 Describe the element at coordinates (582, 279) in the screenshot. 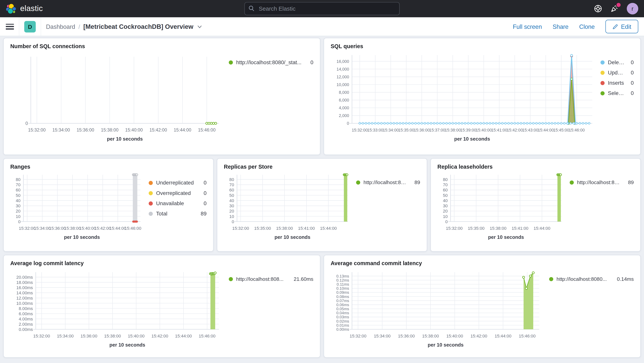

I see `legend-label: http://localhost:8080...` at that location.